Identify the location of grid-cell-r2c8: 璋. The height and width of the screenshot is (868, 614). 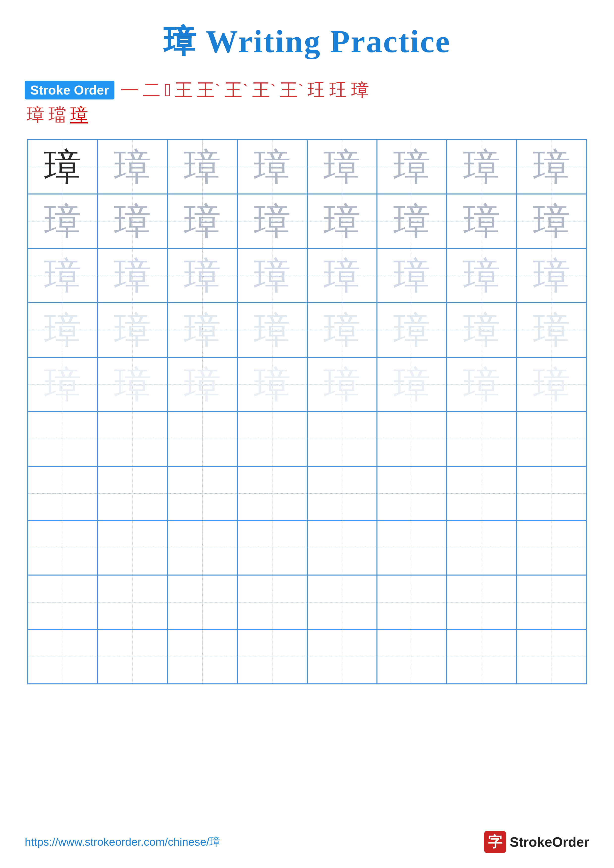
(552, 221).